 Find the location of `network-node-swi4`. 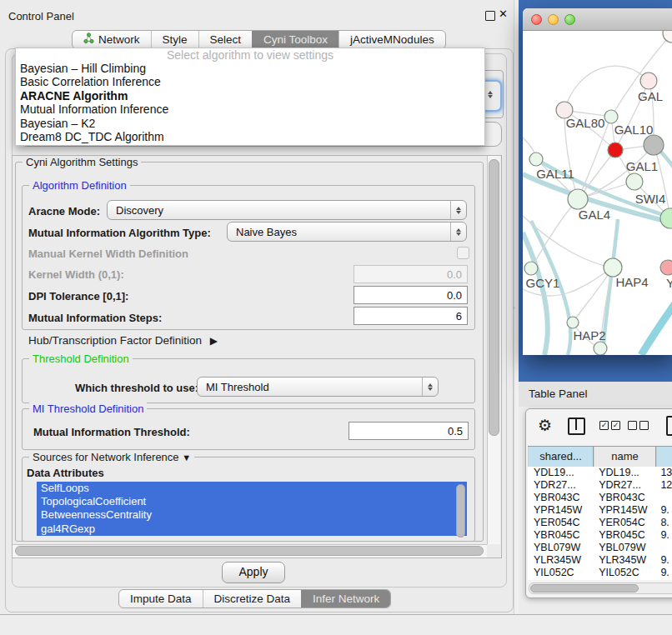

network-node-swi4 is located at coordinates (666, 218).